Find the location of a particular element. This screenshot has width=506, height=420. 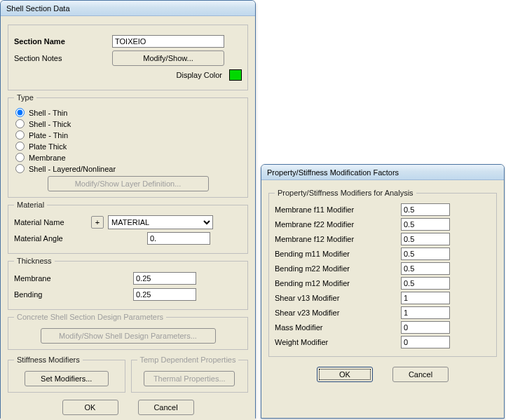

section-name-input is located at coordinates (168, 41).